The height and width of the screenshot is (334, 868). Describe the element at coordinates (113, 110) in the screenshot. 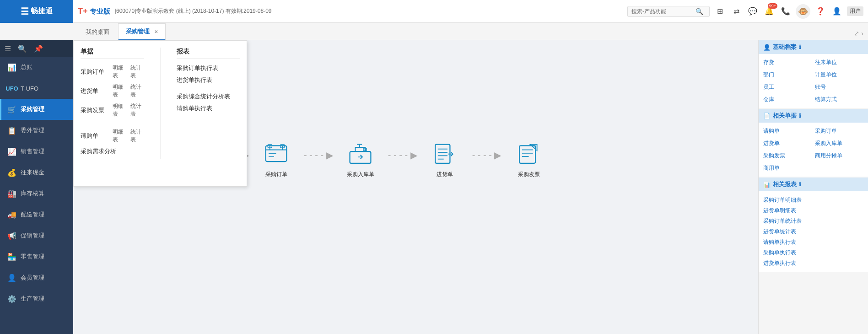

I see `dropdown-row-caigoufahuo: 采购发票 明细表 统计表` at that location.